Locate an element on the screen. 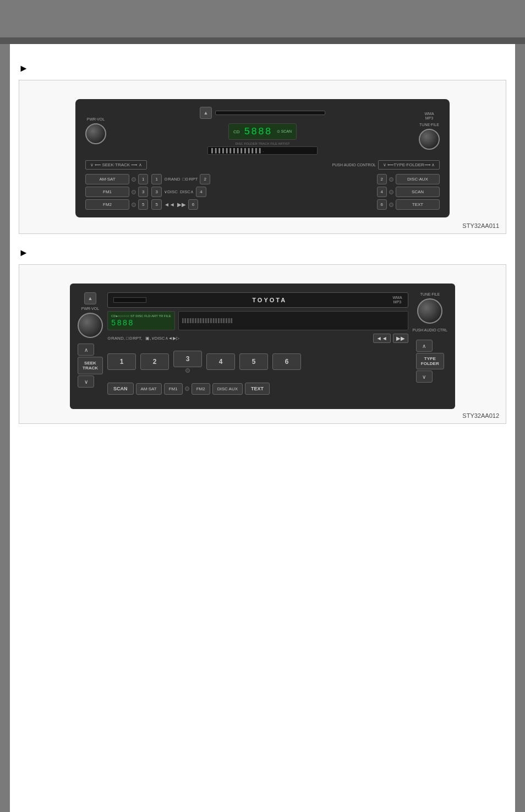 The width and height of the screenshot is (525, 812). btn-3-left: 3 is located at coordinates (143, 192).